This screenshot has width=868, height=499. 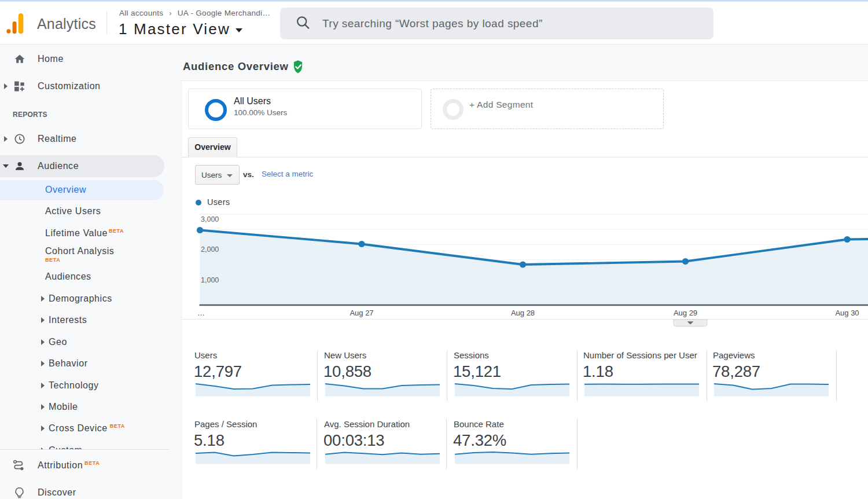 I want to click on svg-text: Aug 30, so click(x=847, y=313).